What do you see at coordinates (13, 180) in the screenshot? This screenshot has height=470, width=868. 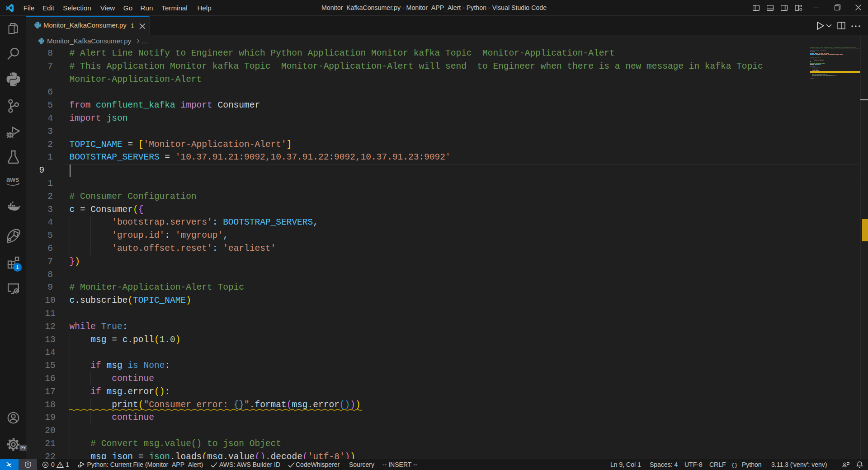 I see `svg-text: aws` at bounding box center [13, 180].